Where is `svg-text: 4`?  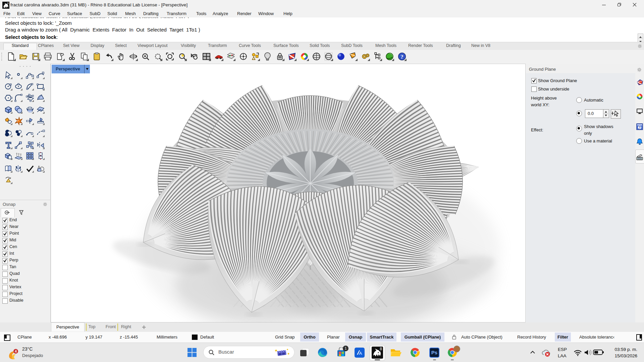
svg-text: 4 is located at coordinates (16, 351).